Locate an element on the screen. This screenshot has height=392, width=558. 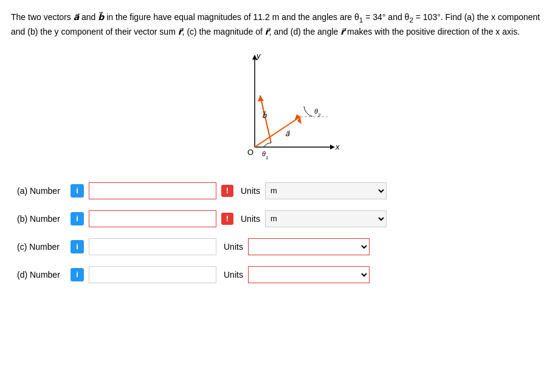
label-c: (c) Number is located at coordinates (41, 247).